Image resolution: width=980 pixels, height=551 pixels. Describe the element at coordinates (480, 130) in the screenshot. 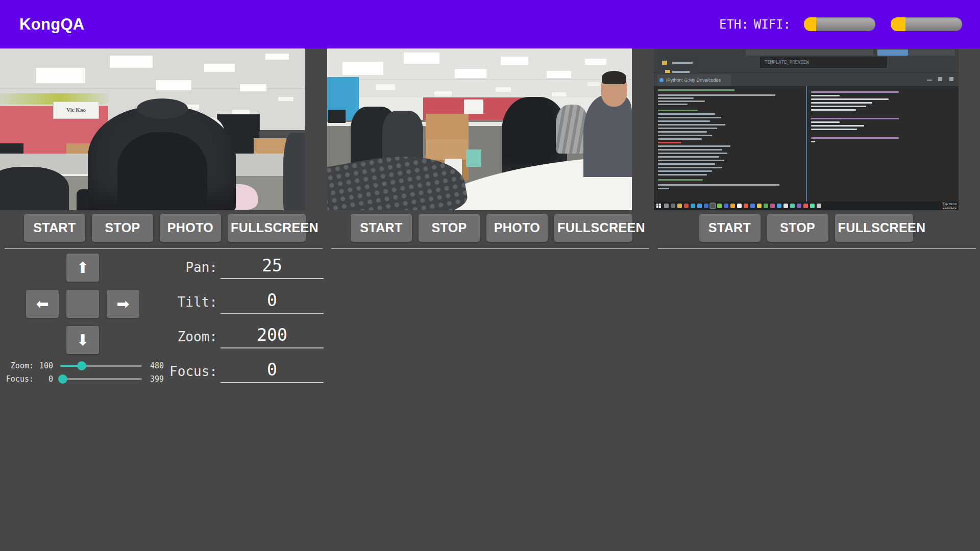

I see `camera-2-feed` at that location.